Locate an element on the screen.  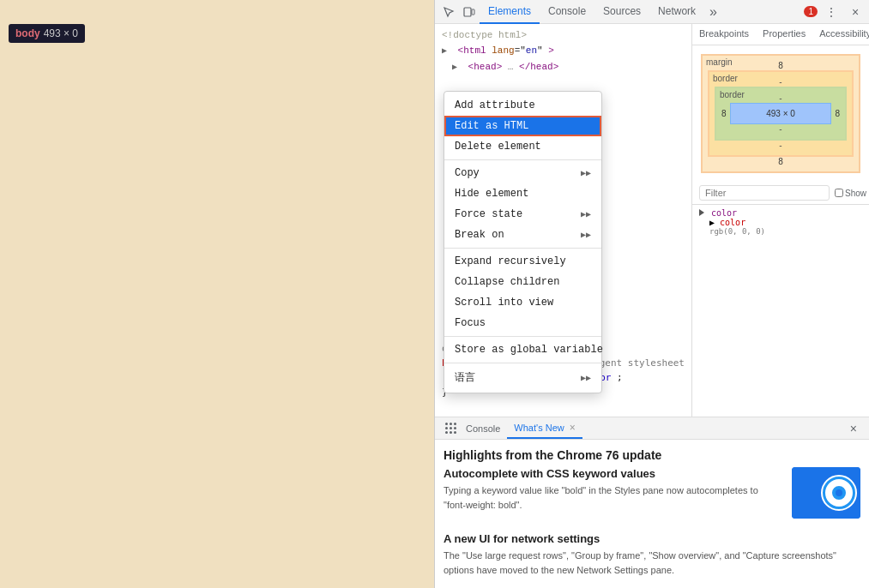
box-model-content: 493 × 0 is located at coordinates (781, 113).